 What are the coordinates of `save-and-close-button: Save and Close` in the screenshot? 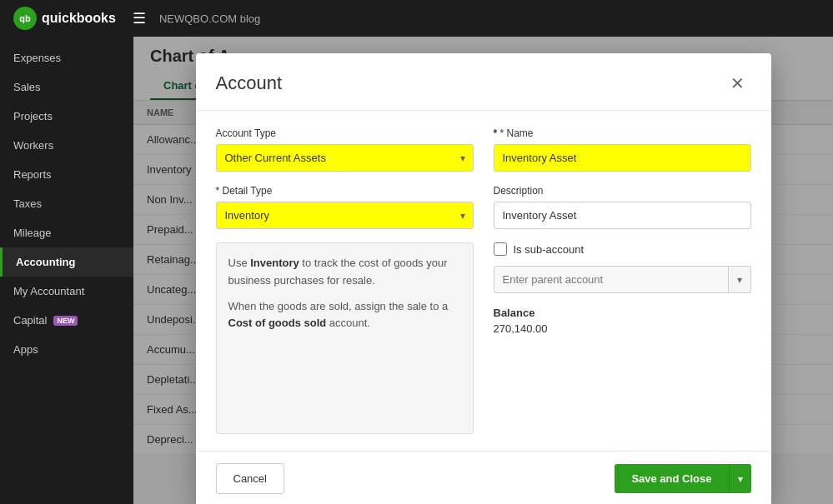 It's located at (671, 478).